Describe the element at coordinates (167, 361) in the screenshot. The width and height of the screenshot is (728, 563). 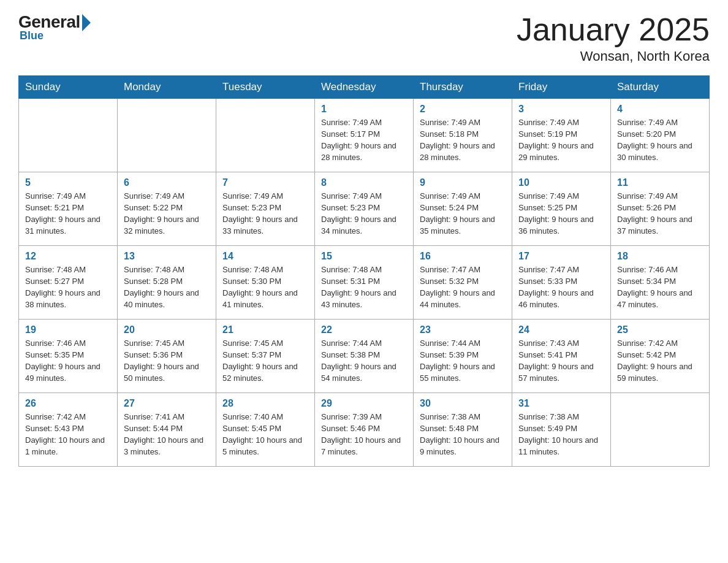
I see `day-info: Sunrise: 7:45 AM Sunset: 5:36 PM Dayligh…` at that location.